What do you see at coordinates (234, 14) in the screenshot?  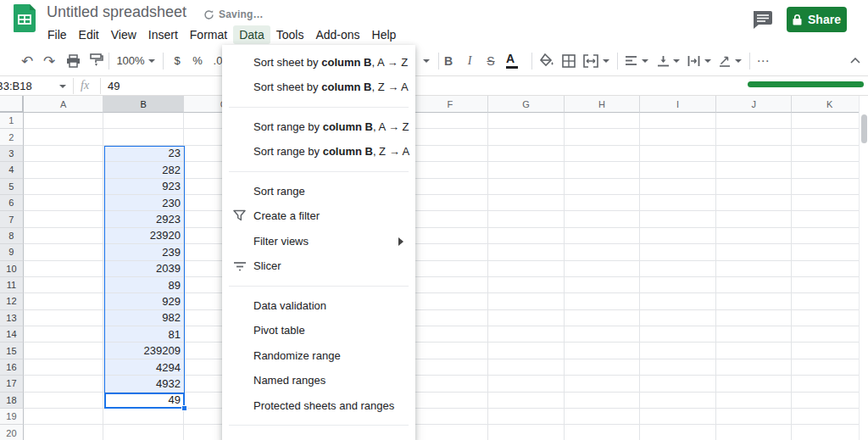 I see `saving-status: Saving…` at bounding box center [234, 14].